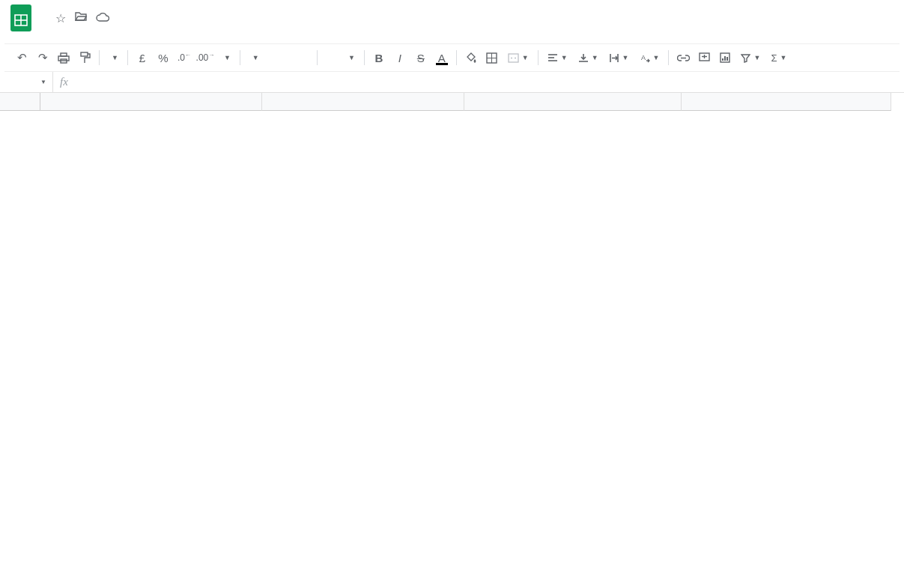 This screenshot has width=904, height=588. What do you see at coordinates (163, 58) in the screenshot?
I see `percent-button: %` at bounding box center [163, 58].